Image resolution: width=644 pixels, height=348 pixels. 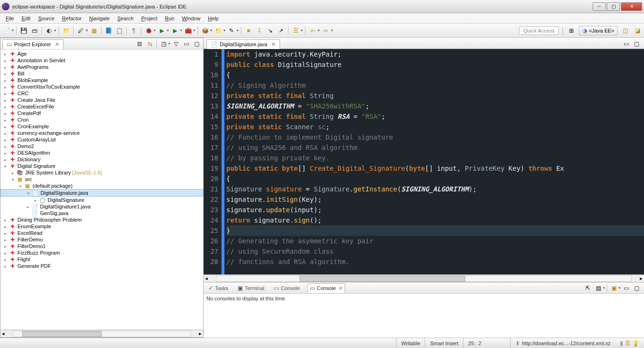 What do you see at coordinates (435, 189) in the screenshot?
I see `code-line: Signature signature = Signature.getInsta…` at bounding box center [435, 189].